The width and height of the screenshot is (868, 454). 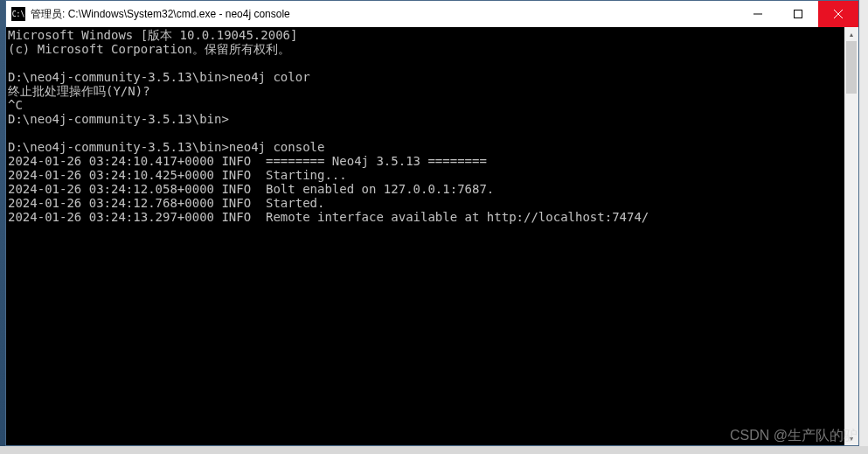 What do you see at coordinates (434, 450) in the screenshot?
I see `background-bottom` at bounding box center [434, 450].